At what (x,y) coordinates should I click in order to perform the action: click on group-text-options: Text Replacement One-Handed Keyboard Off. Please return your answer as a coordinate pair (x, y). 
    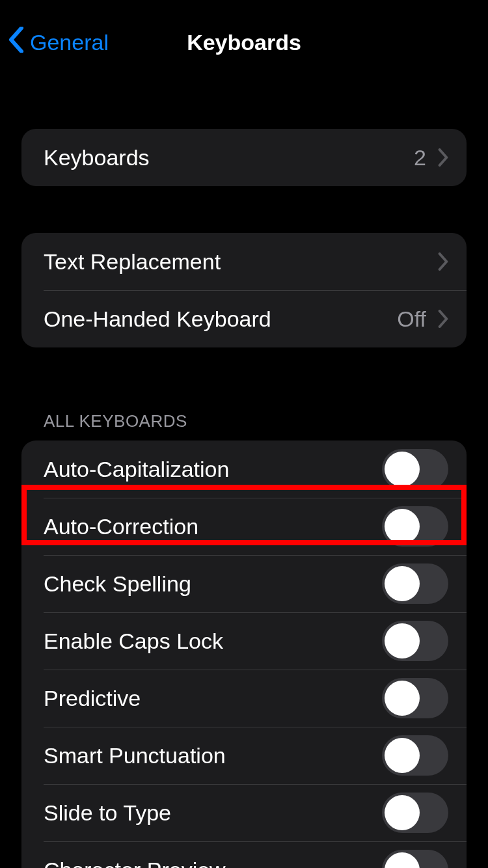
    Looking at the image, I should click on (244, 290).